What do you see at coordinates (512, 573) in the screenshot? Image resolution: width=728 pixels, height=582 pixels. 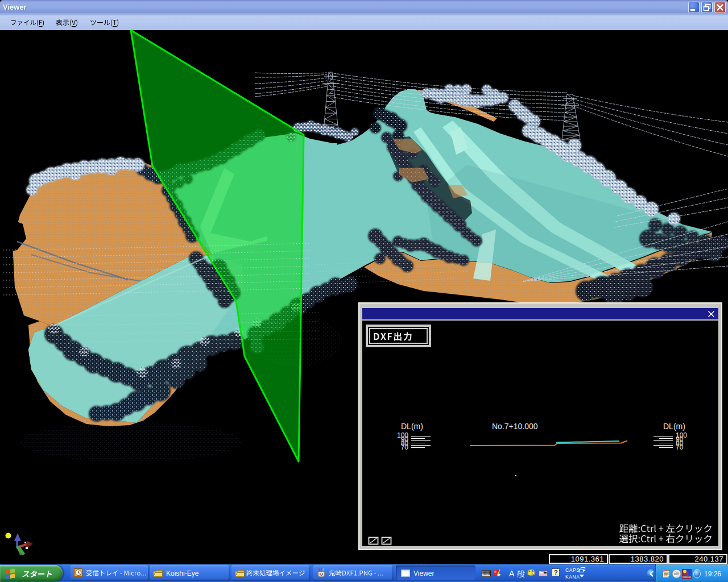 I see `svg-text: A` at bounding box center [512, 573].